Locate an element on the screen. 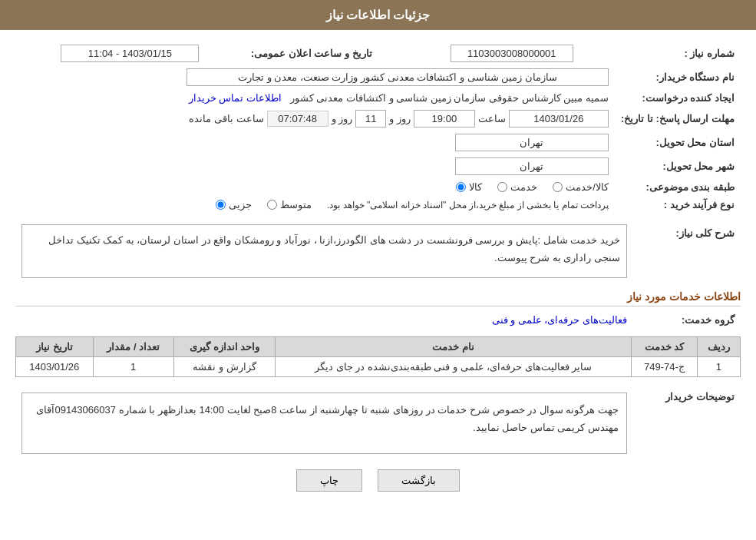 The image size is (756, 540). hours-input: 07:07:48 is located at coordinates (298, 118).